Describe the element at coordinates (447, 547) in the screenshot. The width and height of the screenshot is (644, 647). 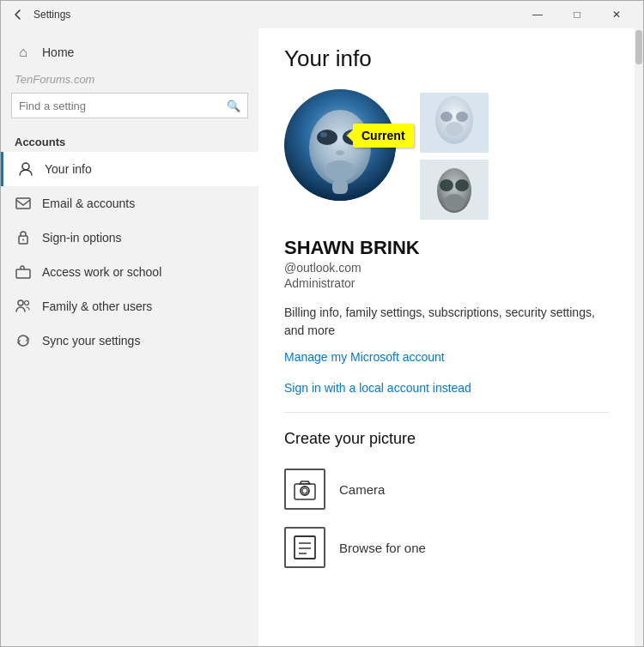
I see `browse-option: Browse for one` at that location.